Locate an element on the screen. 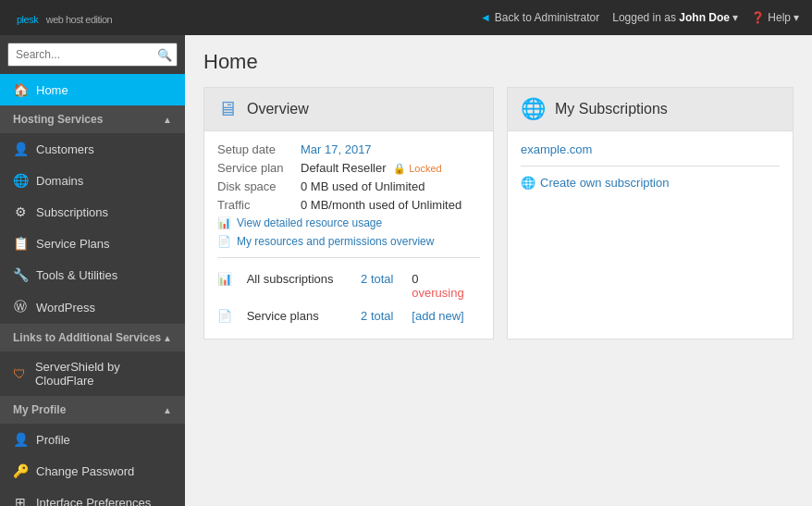 The height and width of the screenshot is (506, 812). divider is located at coordinates (349, 257).